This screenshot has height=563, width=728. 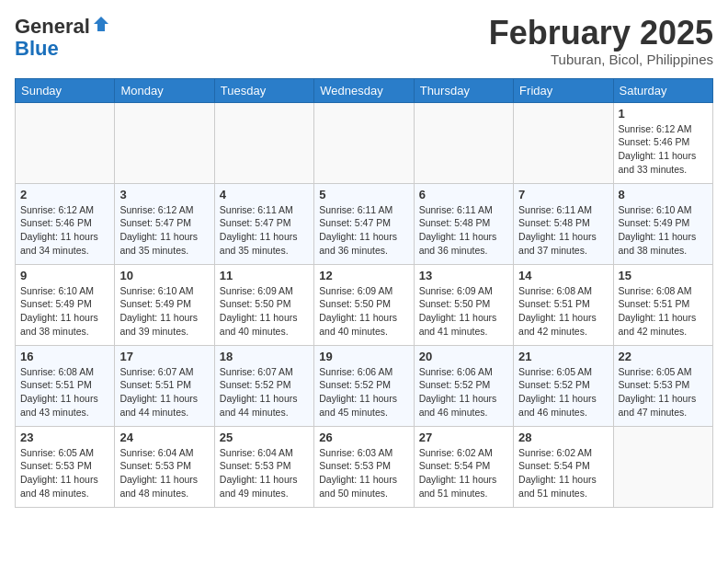 What do you see at coordinates (65, 224) in the screenshot?
I see `calendar-cell: 2Sunrise: 6:12 AM Sunset: 5:46 PM Daylig…` at bounding box center [65, 224].